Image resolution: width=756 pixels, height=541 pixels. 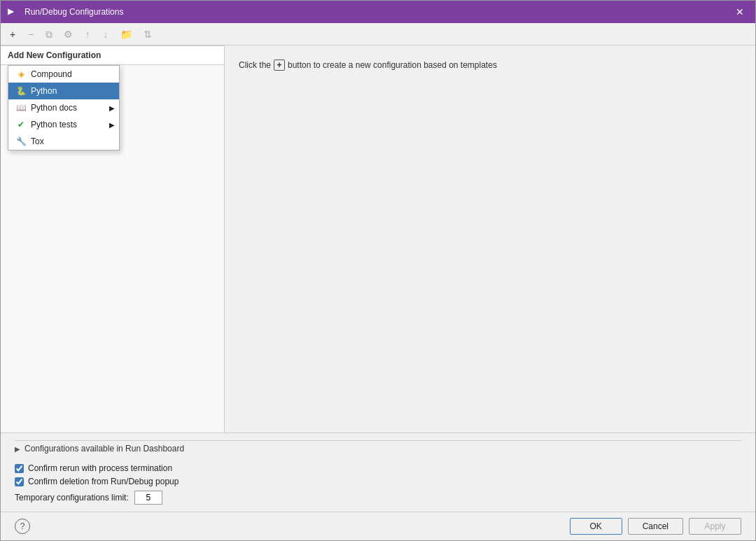 What do you see at coordinates (64, 91) in the screenshot?
I see `menu-item-python: 🐍 Python` at bounding box center [64, 91].